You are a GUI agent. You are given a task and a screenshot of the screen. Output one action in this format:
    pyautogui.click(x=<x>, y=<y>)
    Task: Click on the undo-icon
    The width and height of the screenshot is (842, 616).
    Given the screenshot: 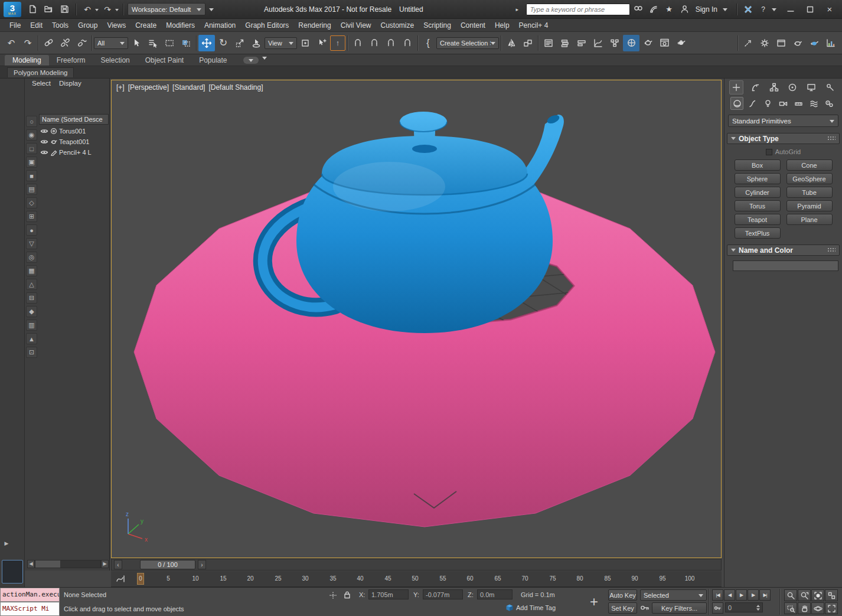 What is the action you would take?
    pyautogui.click(x=87, y=9)
    